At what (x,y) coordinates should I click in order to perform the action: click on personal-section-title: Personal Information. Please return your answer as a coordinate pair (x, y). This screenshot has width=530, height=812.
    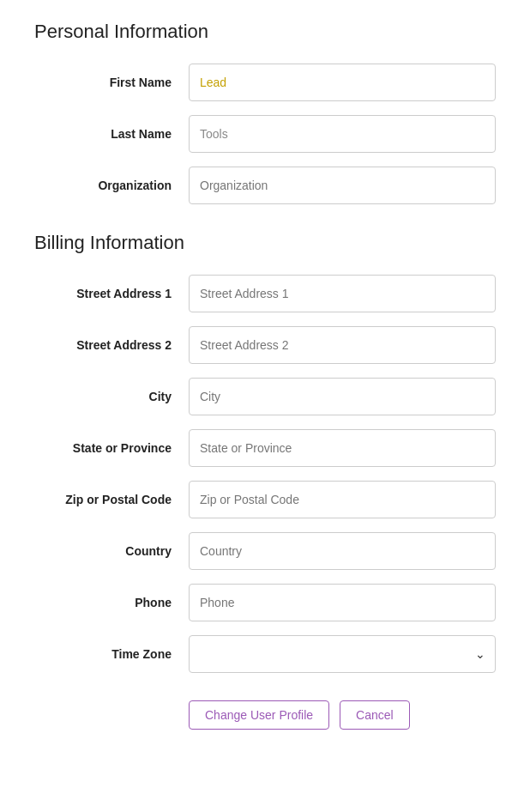
    Looking at the image, I should click on (265, 32).